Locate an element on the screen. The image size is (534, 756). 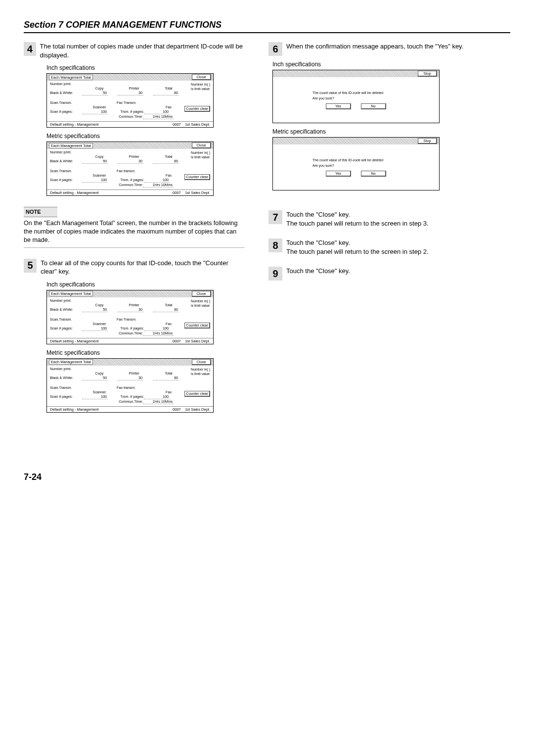
fax-transm-label: Fax Transm. is located at coordinates (127, 103).